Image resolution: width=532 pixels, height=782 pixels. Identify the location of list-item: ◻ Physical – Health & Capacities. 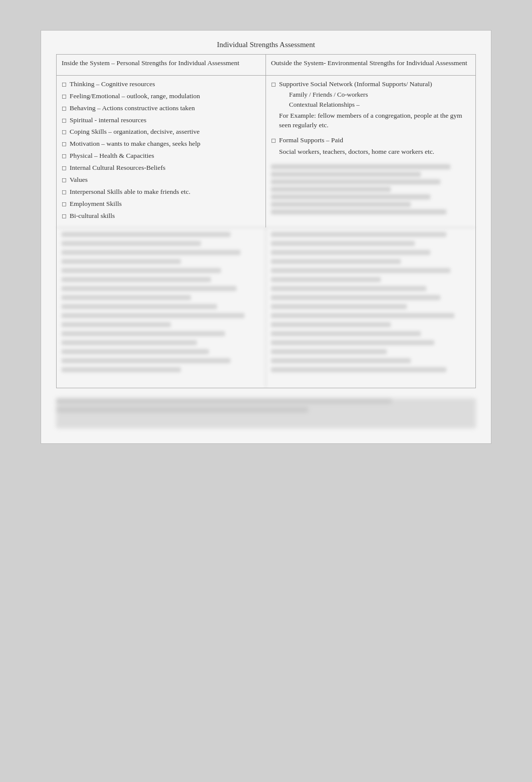
(161, 156).